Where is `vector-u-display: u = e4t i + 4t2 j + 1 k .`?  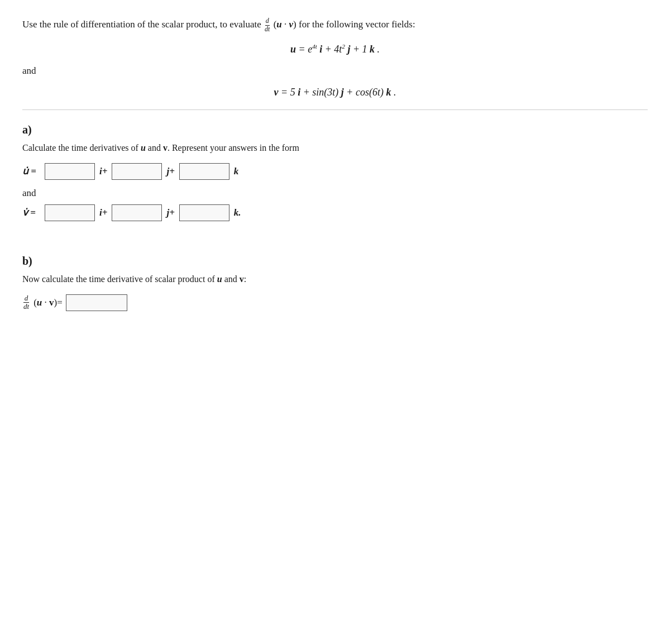
vector-u-display: u = e4t i + 4t2 j + 1 k . is located at coordinates (335, 49).